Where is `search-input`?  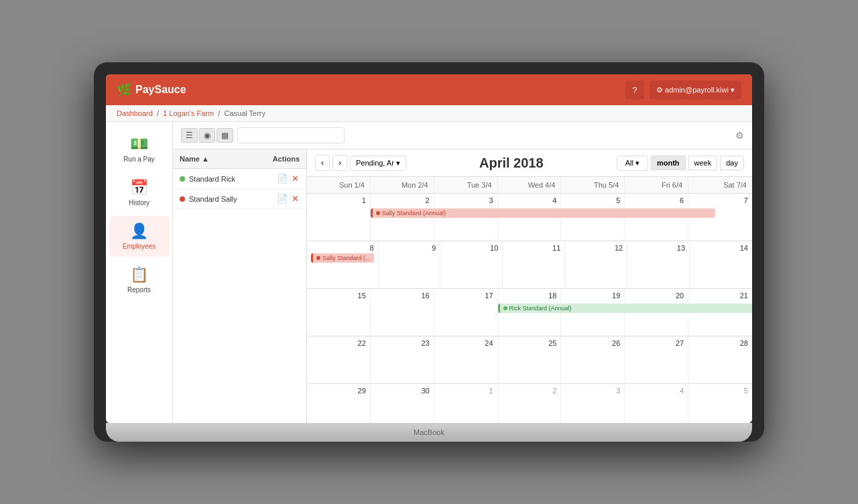 search-input is located at coordinates (291, 135).